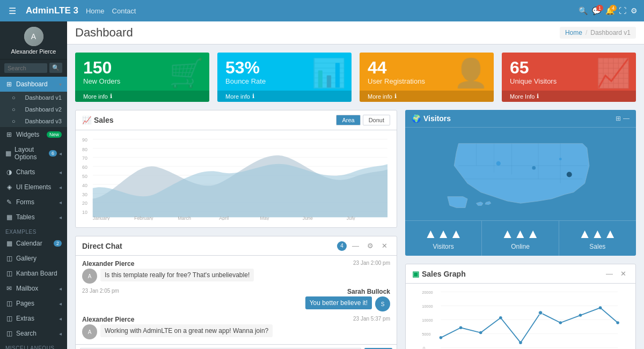 The height and width of the screenshot is (349, 644). Describe the element at coordinates (598, 247) in the screenshot. I see `visitors-stat-label-2: Sales` at that location.